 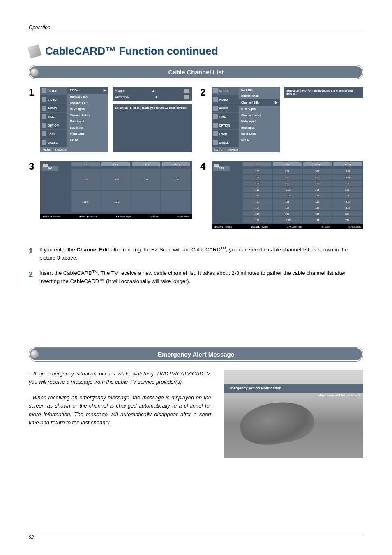 What do you see at coordinates (317, 184) in the screenshot?
I see `channel-cell: 110` at bounding box center [317, 184].